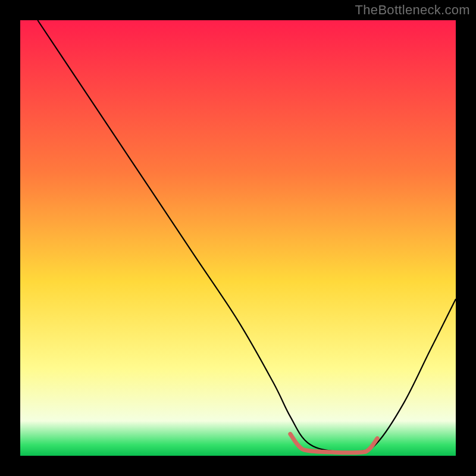 This screenshot has width=476, height=476. What do you see at coordinates (413, 10) in the screenshot?
I see `watermark-text: TheBottleneck.com` at bounding box center [413, 10].